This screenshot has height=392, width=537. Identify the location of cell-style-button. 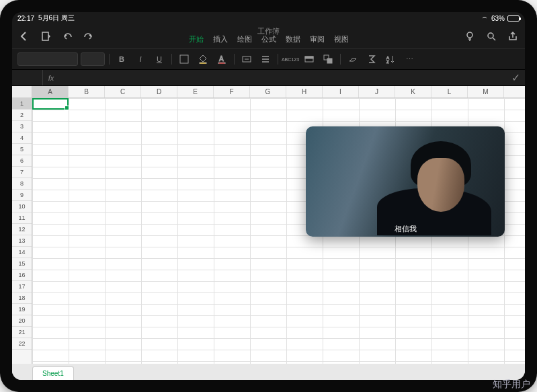
(309, 59).